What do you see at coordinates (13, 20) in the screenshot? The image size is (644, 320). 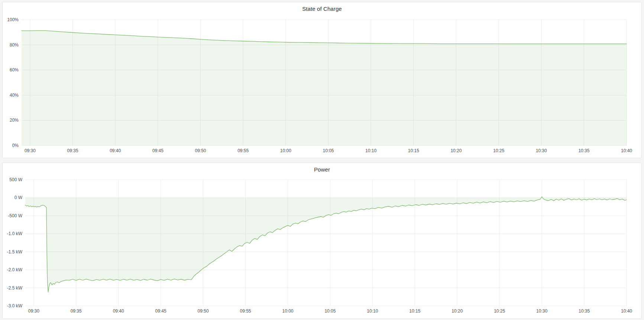 I see `y-axis-tick-label: 100%` at bounding box center [13, 20].